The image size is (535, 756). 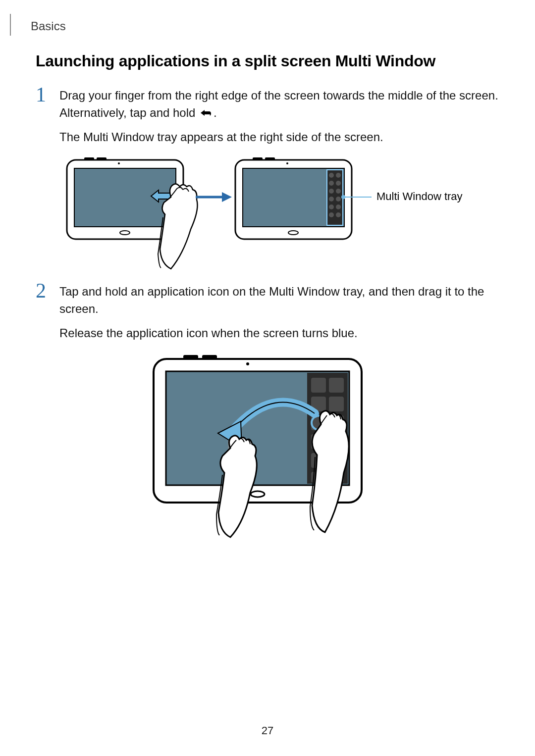 I want to click on header-divider, so click(x=10, y=25).